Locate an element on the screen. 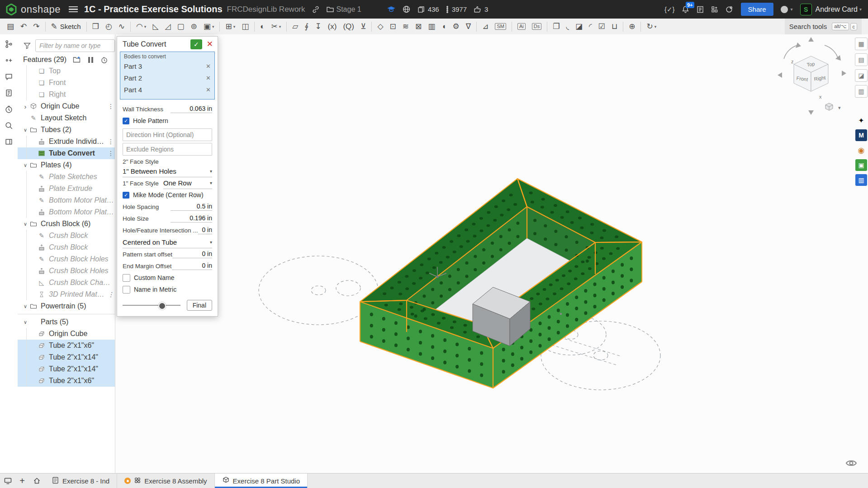  toolbar-import-button: ↧ is located at coordinates (318, 26).